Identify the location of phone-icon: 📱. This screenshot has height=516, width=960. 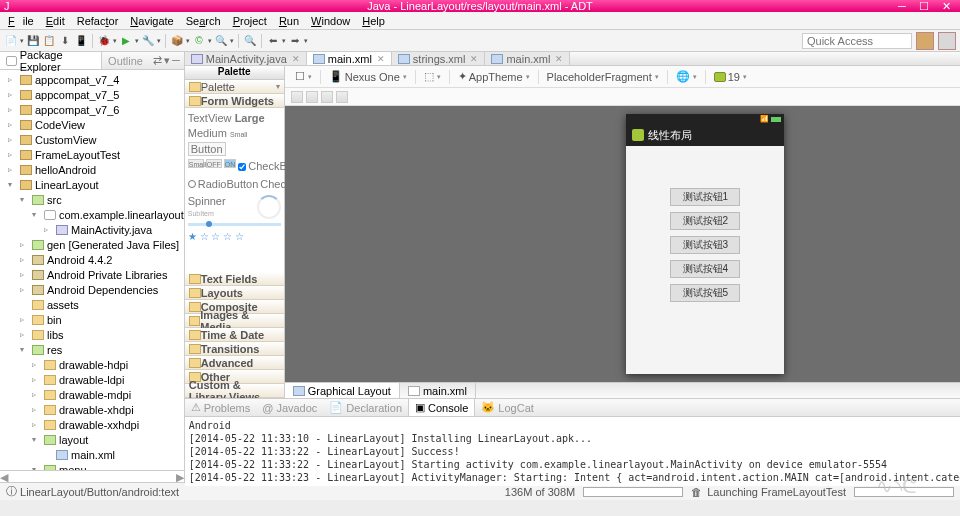
(81, 41).